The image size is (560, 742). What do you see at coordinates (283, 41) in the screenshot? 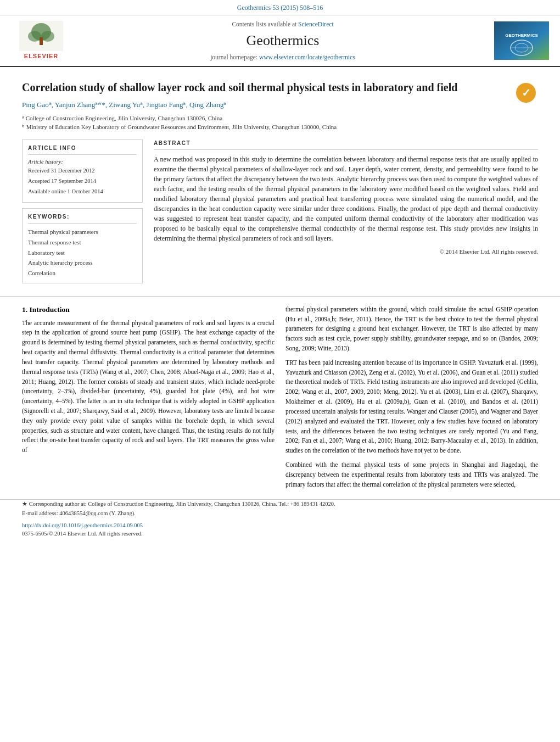
I see `journal-header-center: Contents lists available at ScienceDirec…` at bounding box center [283, 41].